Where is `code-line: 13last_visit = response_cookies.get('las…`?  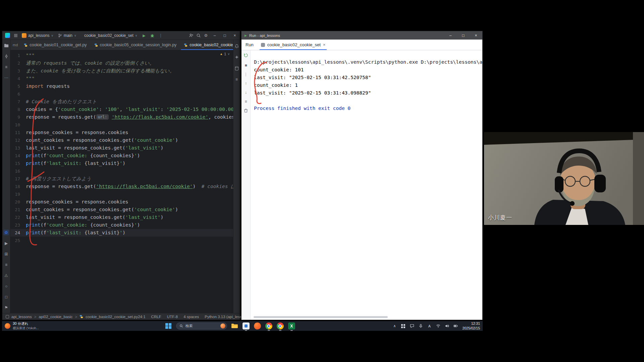
code-line: 13last_visit = response_cookies.get('las… is located at coordinates (122, 148).